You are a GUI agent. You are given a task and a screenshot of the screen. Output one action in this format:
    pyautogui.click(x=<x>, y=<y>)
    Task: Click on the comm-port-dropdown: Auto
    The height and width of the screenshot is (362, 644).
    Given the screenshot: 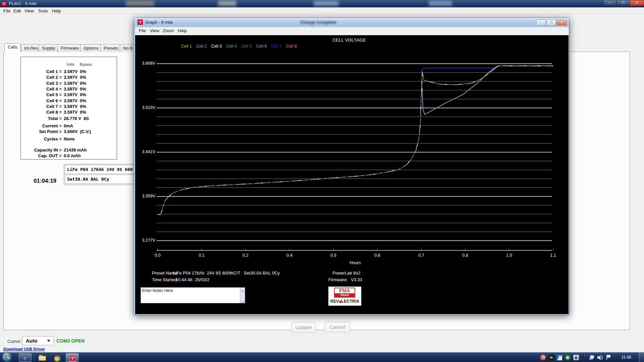 What is the action you would take?
    pyautogui.click(x=38, y=341)
    